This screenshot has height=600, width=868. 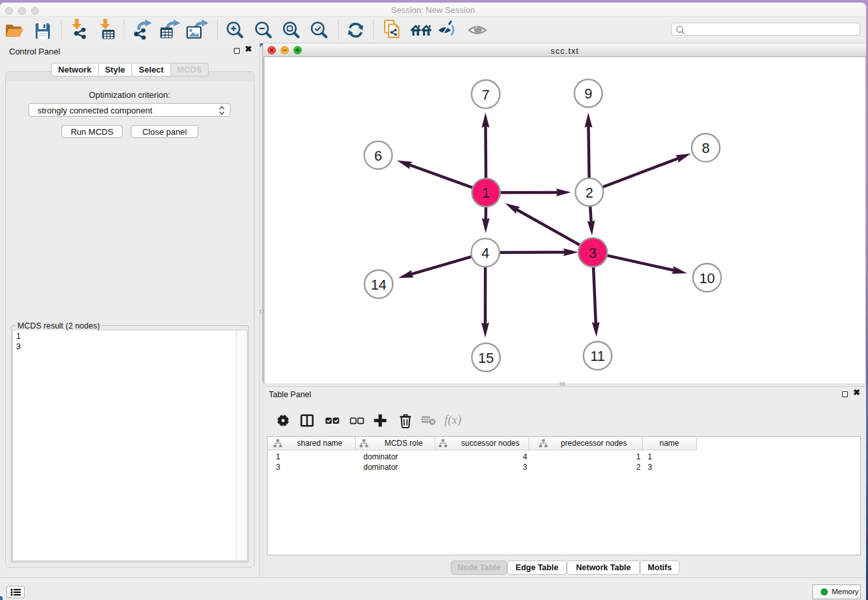 I want to click on svg-text: 8, so click(x=705, y=148).